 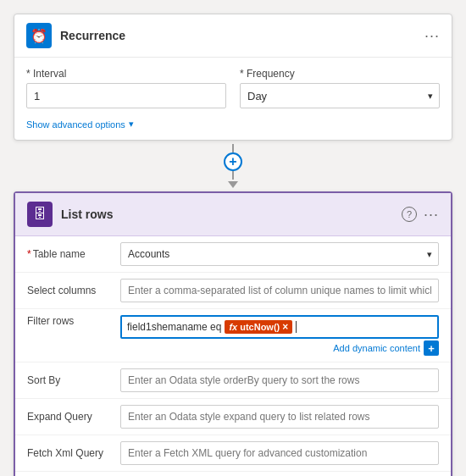 I want to click on filter-rows-label: Filter rows, so click(x=74, y=321).